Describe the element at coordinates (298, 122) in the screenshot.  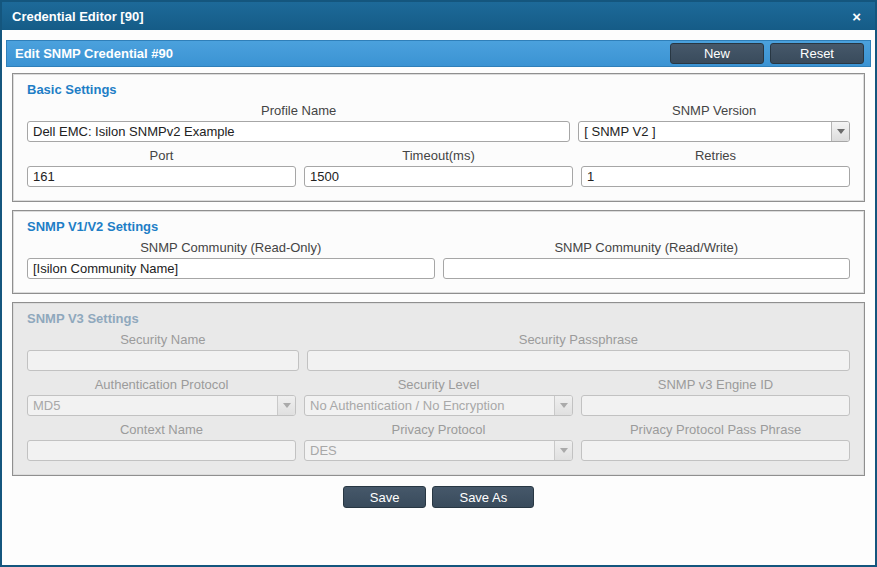
I see `profile-name-field: Profile Name` at that location.